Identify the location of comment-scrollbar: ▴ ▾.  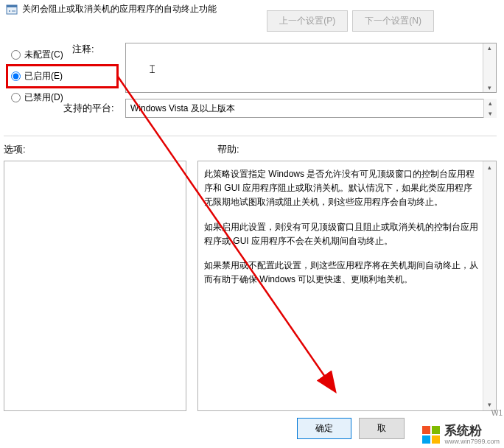
(489, 68).